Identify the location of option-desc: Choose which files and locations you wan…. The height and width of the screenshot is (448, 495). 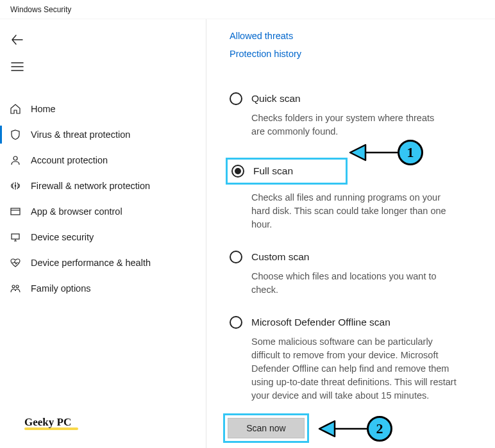
(351, 283).